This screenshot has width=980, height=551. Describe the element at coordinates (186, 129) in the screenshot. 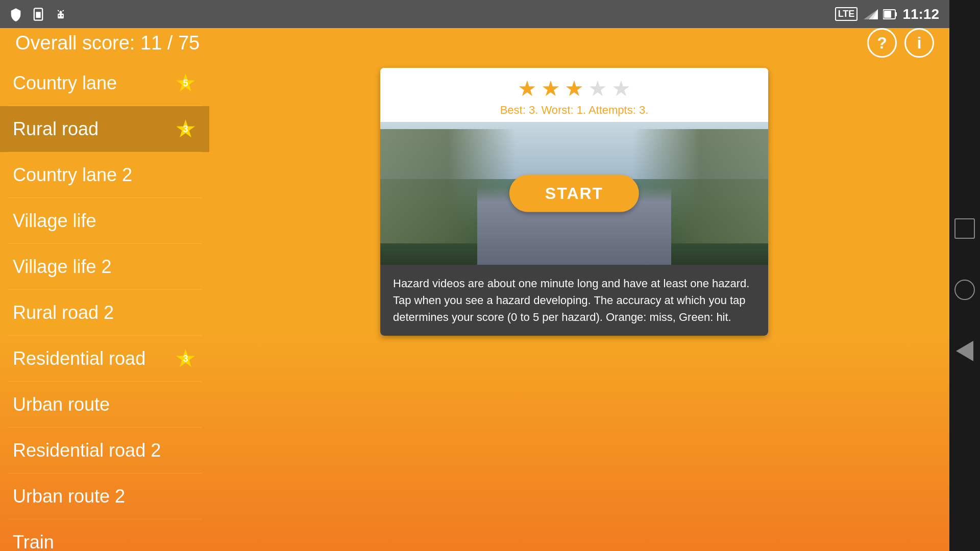

I see `route-badge-rural-road: ★3` at that location.